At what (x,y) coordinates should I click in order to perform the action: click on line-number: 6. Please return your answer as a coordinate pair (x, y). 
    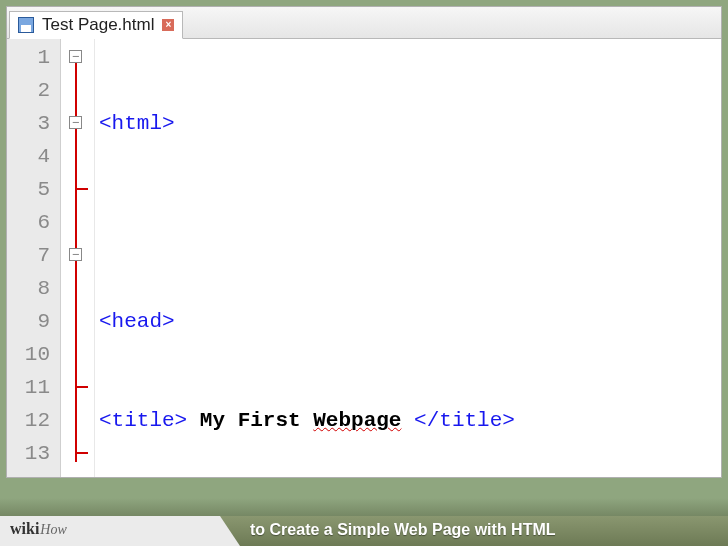
    Looking at the image, I should click on (28, 222).